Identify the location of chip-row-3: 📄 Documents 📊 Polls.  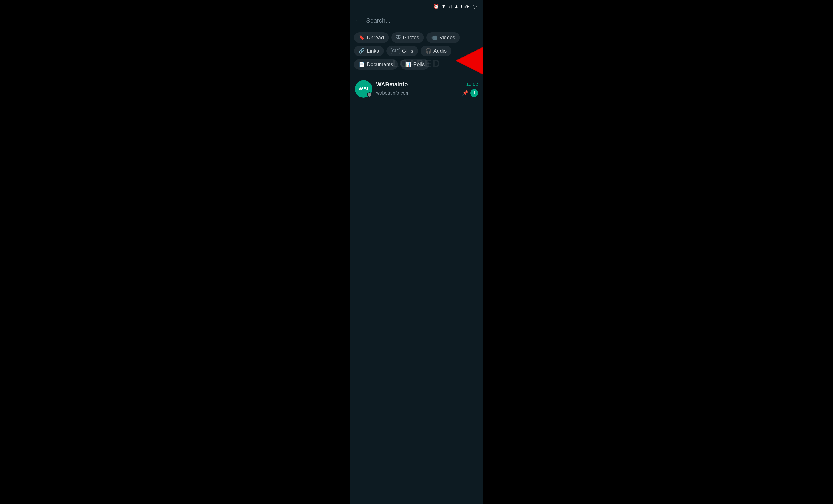
(416, 64).